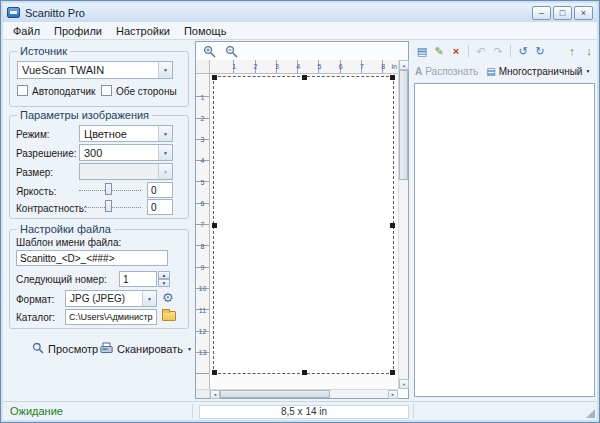  What do you see at coordinates (300, 12) in the screenshot?
I see `title-bar: Scanitto Pro – □ ×` at bounding box center [300, 12].